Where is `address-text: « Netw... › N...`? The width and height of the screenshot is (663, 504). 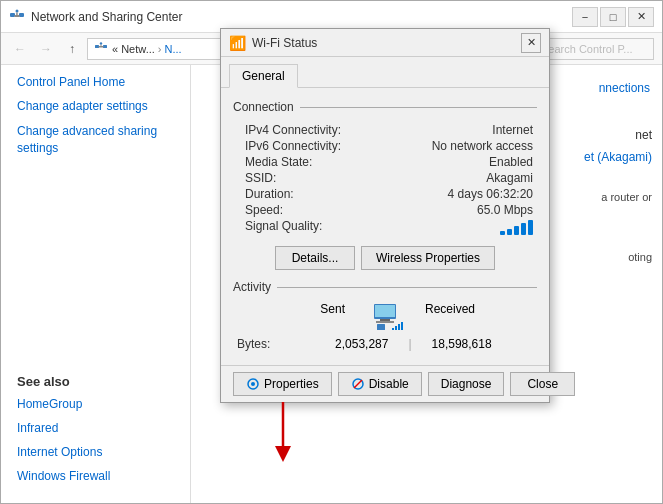
address-text: « Netw... › N... is located at coordinates (147, 49).